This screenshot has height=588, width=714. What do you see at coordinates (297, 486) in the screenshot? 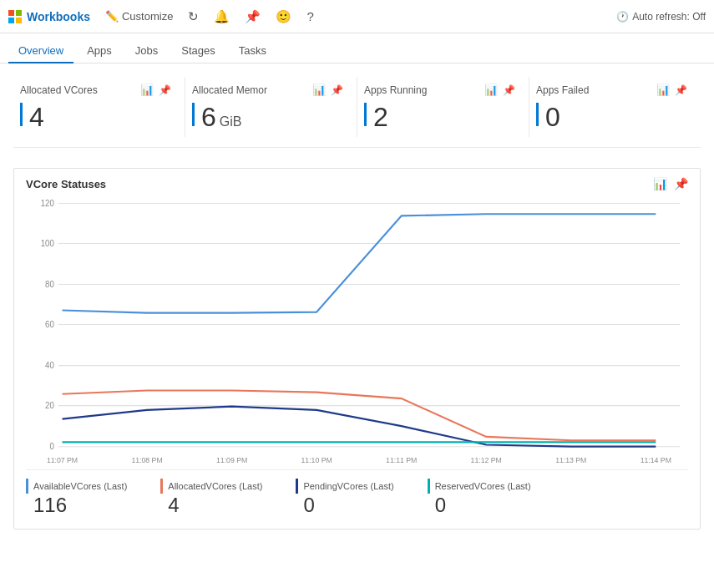
I see `legend-color-pending` at bounding box center [297, 486].